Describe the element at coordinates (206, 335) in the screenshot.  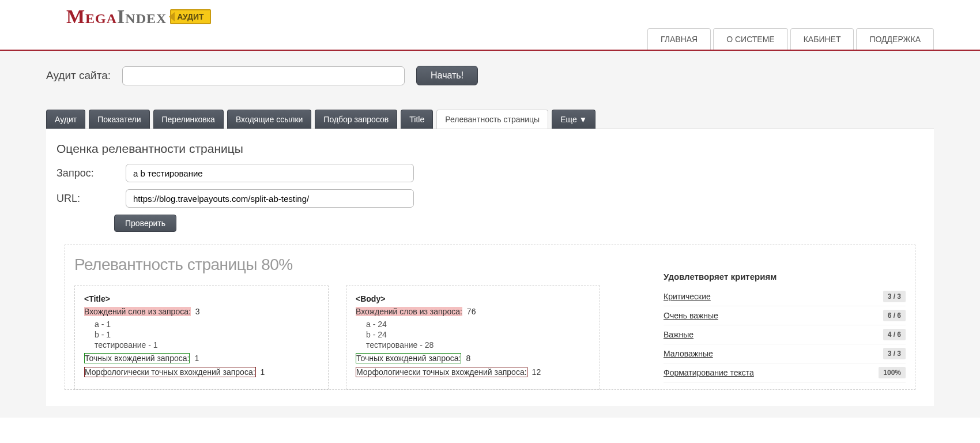
I see `title-breakdown: a - 1 b - 1 тестирование - 1` at that location.